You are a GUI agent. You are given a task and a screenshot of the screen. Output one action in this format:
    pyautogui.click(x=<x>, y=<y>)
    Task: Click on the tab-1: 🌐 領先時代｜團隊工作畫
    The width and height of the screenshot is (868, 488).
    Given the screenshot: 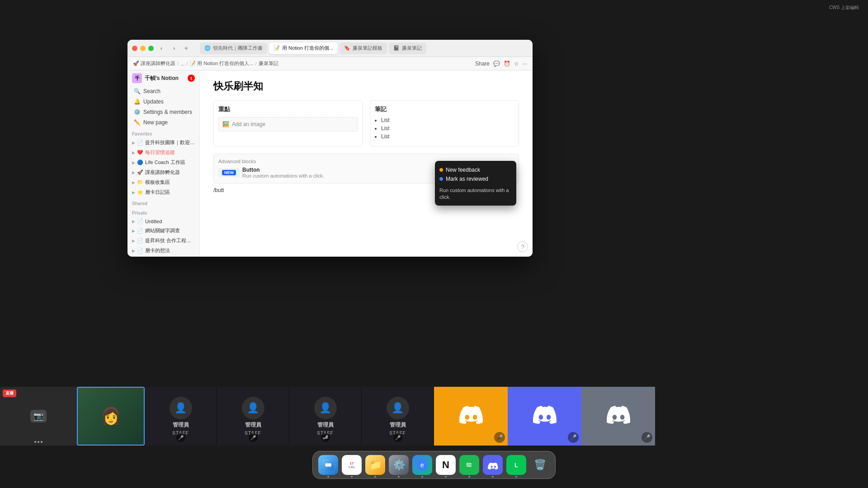 What is the action you would take?
    pyautogui.click(x=233, y=48)
    